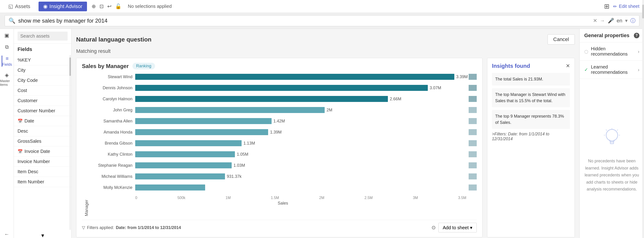 Image resolution: width=644 pixels, height=238 pixels. I want to click on selections-label: No selections applied, so click(150, 6).